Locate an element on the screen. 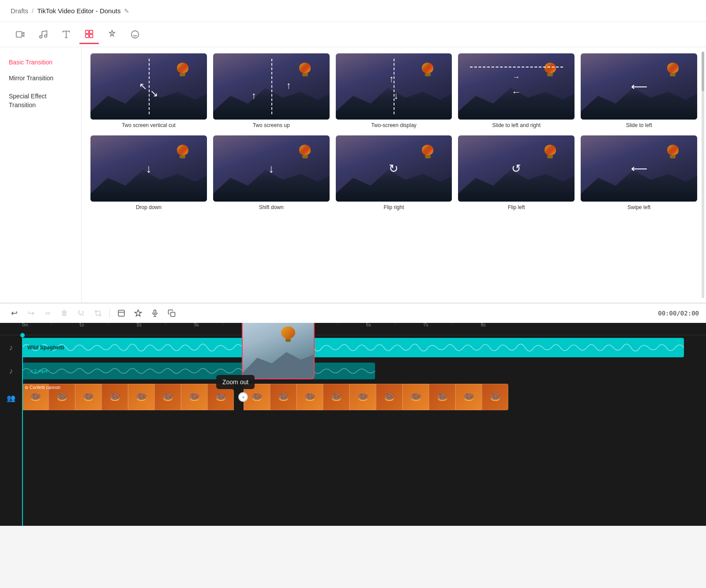  toolbar-video-btn is located at coordinates (20, 34).